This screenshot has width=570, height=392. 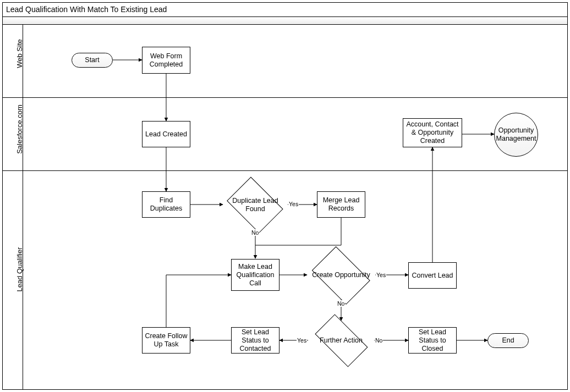 What do you see at coordinates (516, 135) in the screenshot?
I see `opportunity-management-reference: Opportunity Management` at bounding box center [516, 135].